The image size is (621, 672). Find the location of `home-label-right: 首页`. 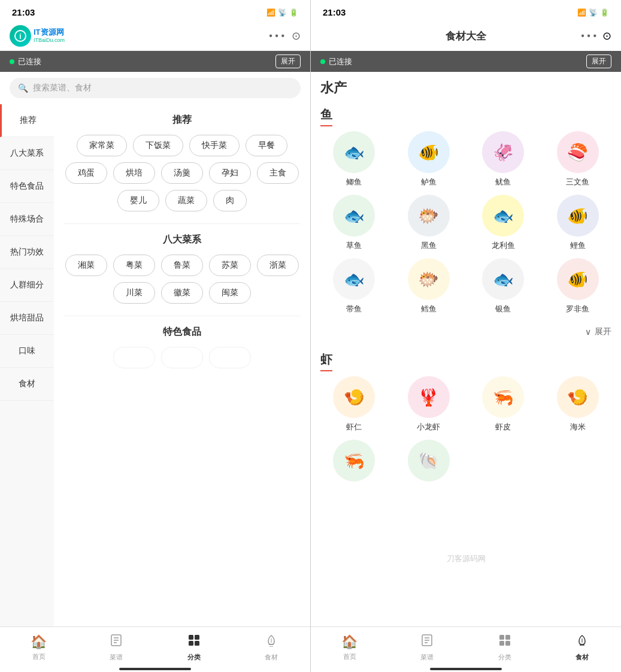

home-label-right: 首页 is located at coordinates (350, 656).